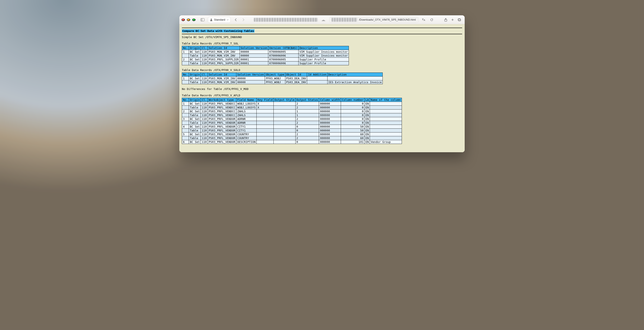 Image resolution: width=644 pixels, height=330 pixels. What do you see at coordinates (446, 20) in the screenshot?
I see `share-button` at bounding box center [446, 20].